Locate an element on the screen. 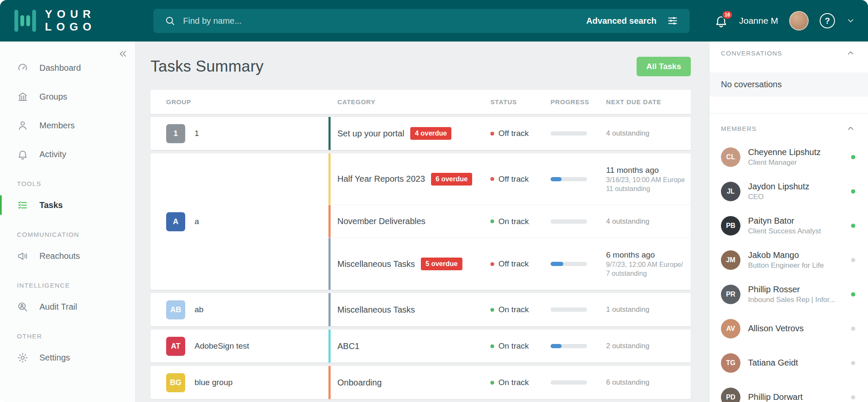 Image resolution: width=868 pixels, height=402 pixels. sidebar-item-audit-trail: Audit Trail is located at coordinates (68, 307).